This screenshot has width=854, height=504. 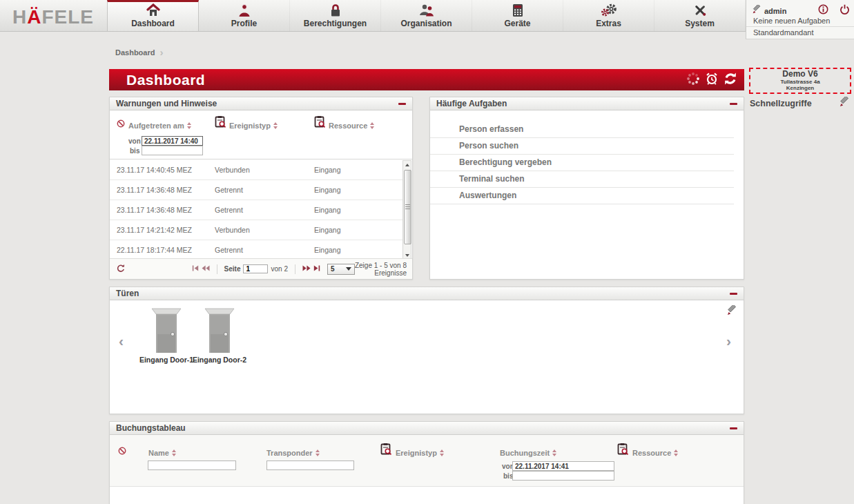 What do you see at coordinates (256, 230) in the screenshot?
I see `table-row: 23.11.17 14:21:42 MEZVerbundenEingang` at bounding box center [256, 230].